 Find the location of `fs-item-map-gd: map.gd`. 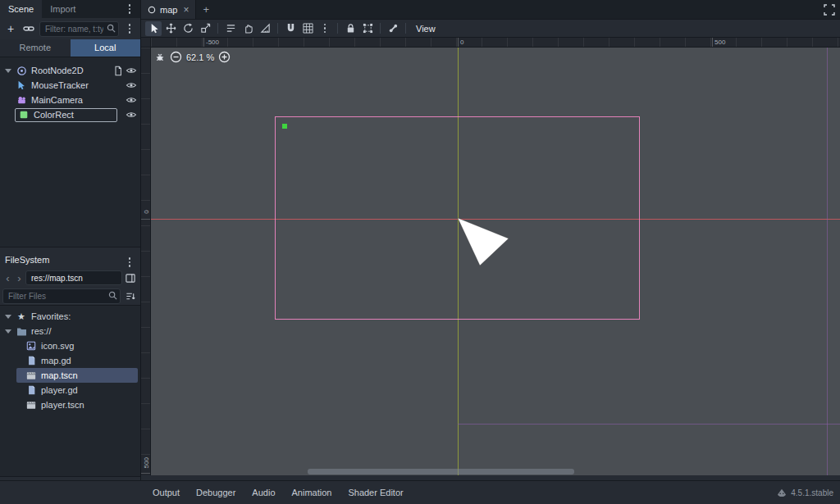

fs-item-map-gd: map.gd is located at coordinates (71, 361).